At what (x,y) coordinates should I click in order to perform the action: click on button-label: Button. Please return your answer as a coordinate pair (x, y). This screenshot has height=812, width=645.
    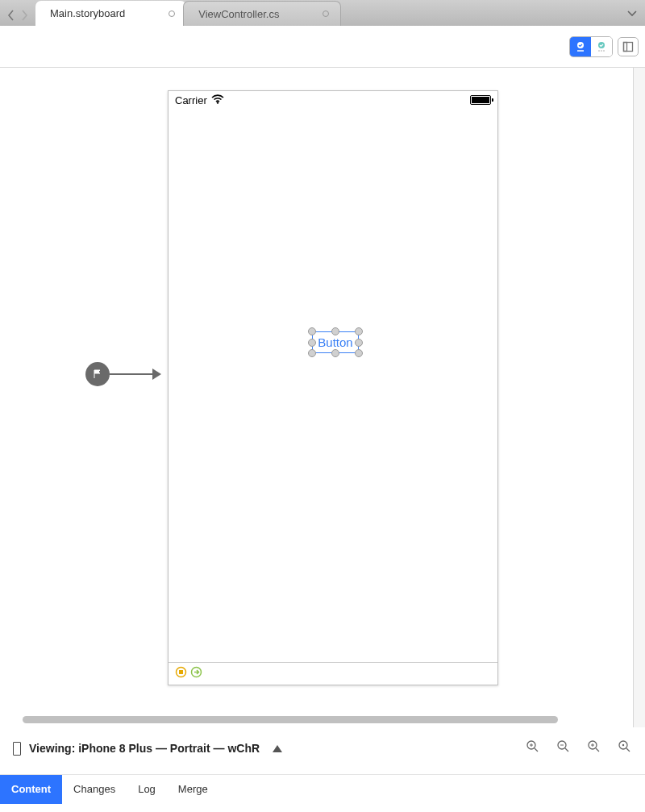
    Looking at the image, I should click on (335, 342).